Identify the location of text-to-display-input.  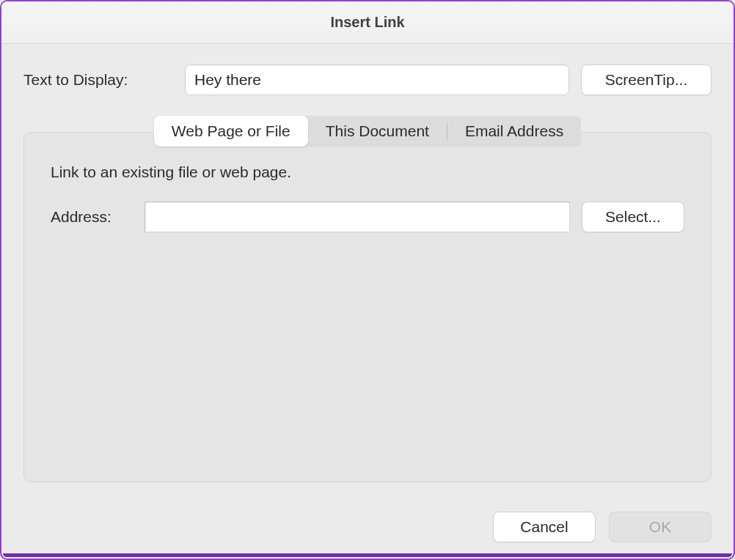
(377, 80).